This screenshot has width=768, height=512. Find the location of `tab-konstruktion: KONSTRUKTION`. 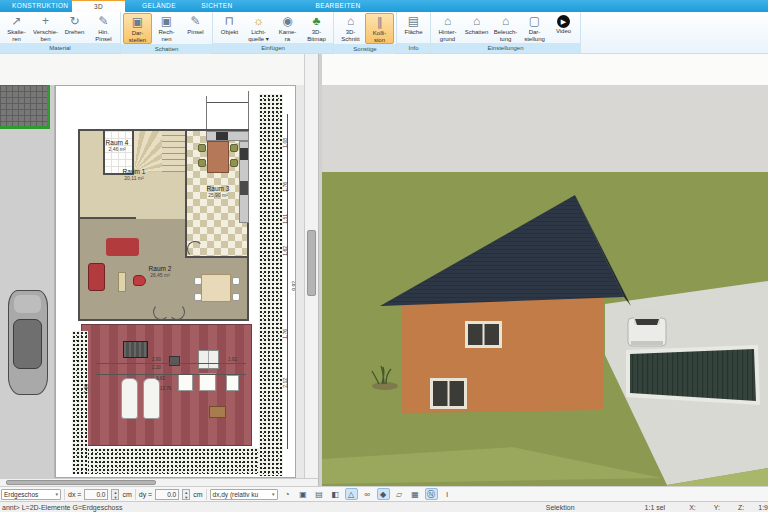

tab-konstruktion: KONSTRUKTION is located at coordinates (38, 6).